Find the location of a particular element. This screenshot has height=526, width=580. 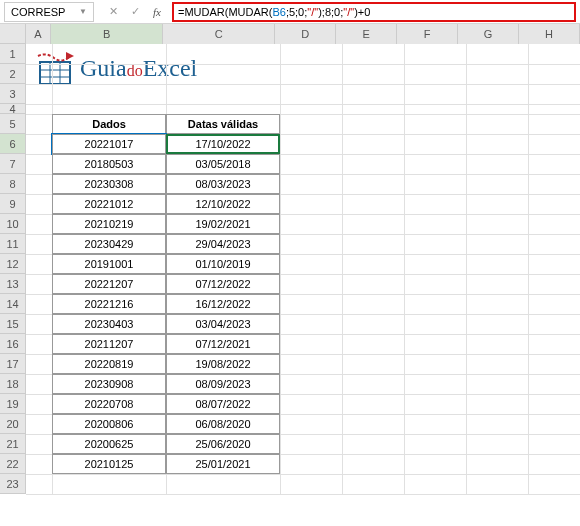

col-header-d: D is located at coordinates (306, 34).